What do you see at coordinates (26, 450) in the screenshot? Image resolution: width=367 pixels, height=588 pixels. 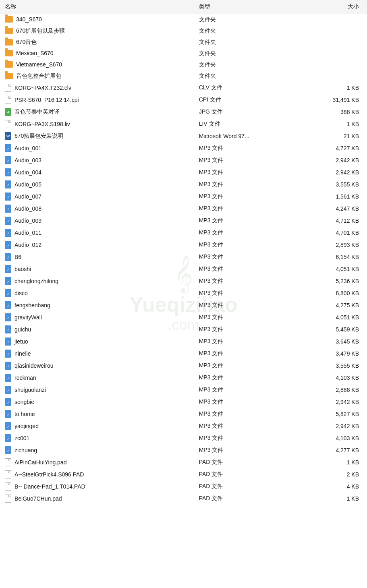 I see `file-name-text: zichuang` at bounding box center [26, 450].